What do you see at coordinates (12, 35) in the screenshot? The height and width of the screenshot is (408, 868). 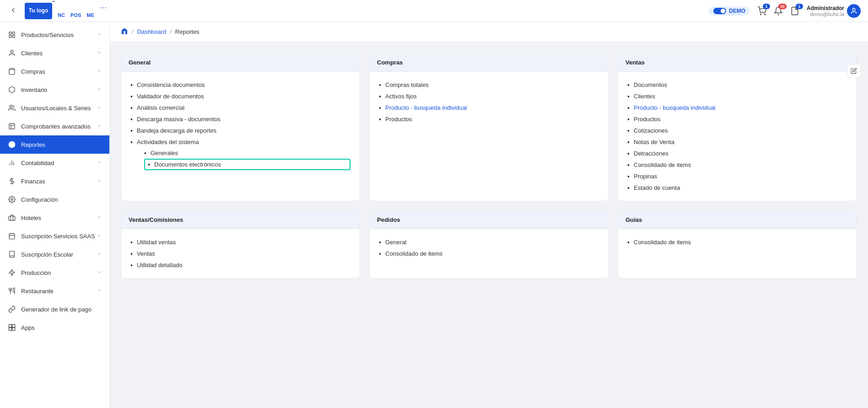 I see `grid-icon` at bounding box center [12, 35].